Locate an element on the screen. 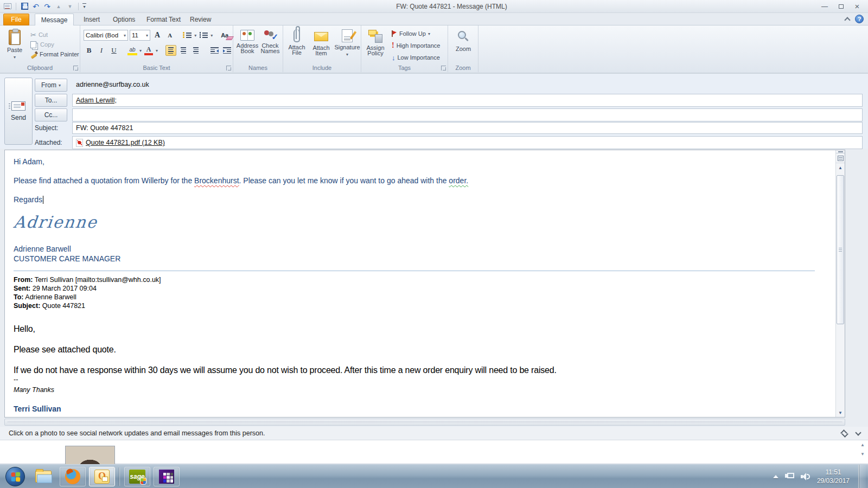  scrollbar-thumb is located at coordinates (840, 249).